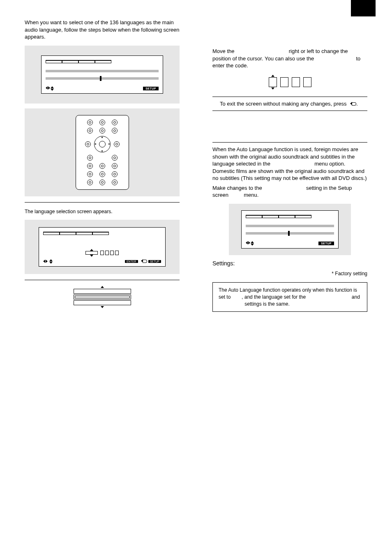  I want to click on setup-key-badge: SETUP, so click(154, 261).